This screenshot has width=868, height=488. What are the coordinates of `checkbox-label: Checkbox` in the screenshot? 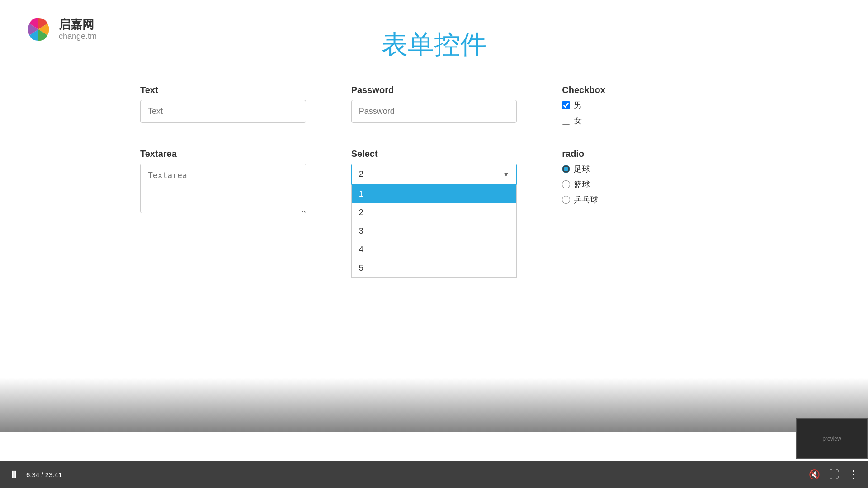 It's located at (645, 90).